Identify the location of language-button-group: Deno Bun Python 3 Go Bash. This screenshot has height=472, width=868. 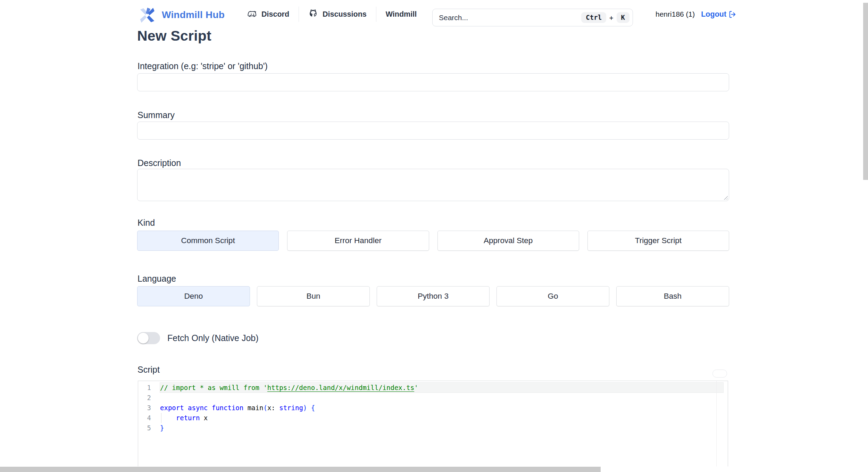
(433, 296).